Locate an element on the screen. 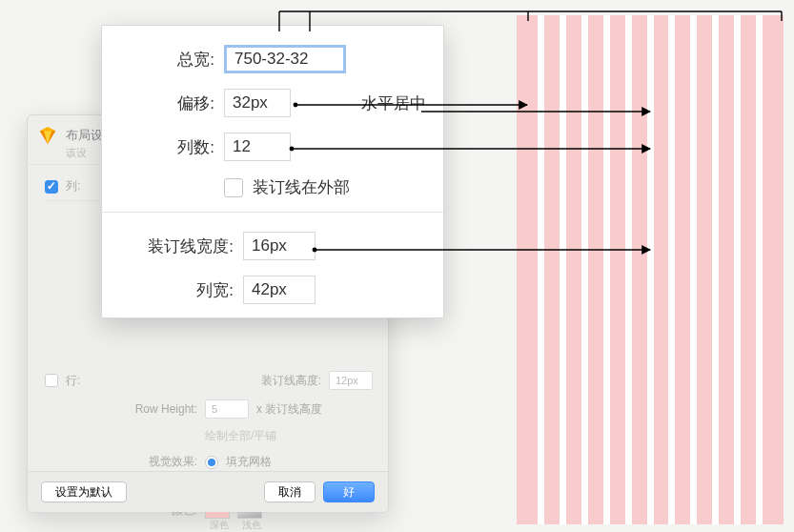  offset-label: 偏移: is located at coordinates (169, 103).